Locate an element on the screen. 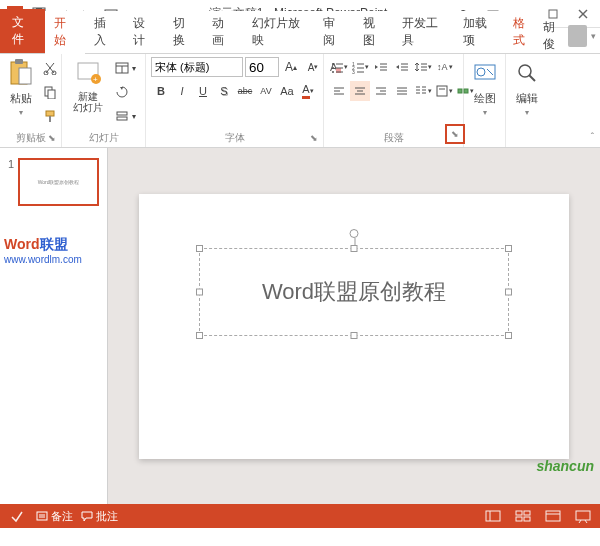 The height and width of the screenshot is (546, 600). notes-button: 备注 is located at coordinates (54, 516).